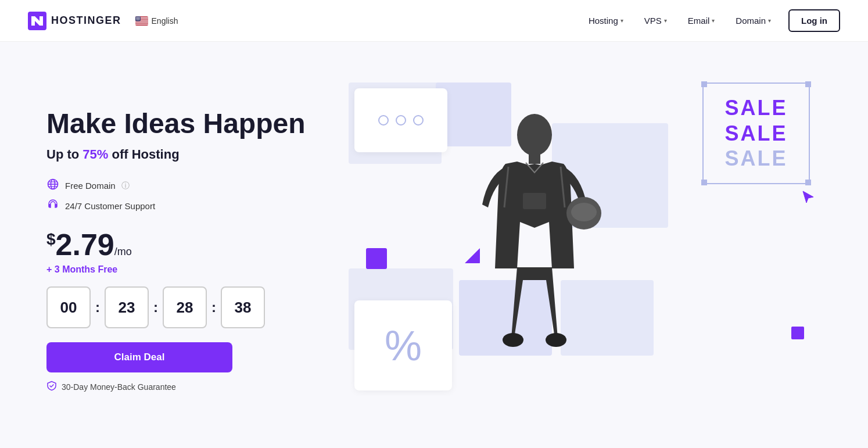 The height and width of the screenshot is (448, 868). What do you see at coordinates (52, 387) in the screenshot?
I see `shield-icon` at bounding box center [52, 387].